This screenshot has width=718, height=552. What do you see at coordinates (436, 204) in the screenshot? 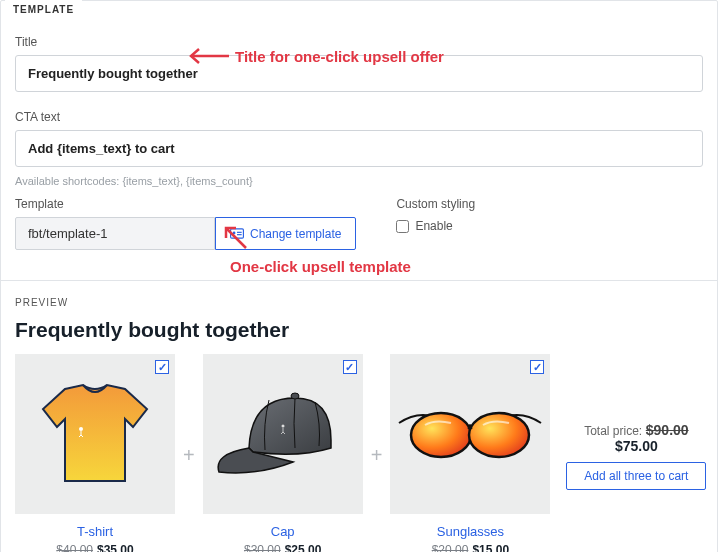
I see `custom-styling-label: Custom styling` at bounding box center [436, 204].